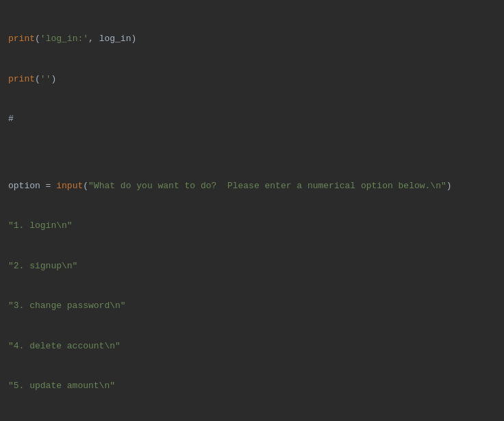  Describe the element at coordinates (252, 306) in the screenshot. I see `code-line-8: "3. change password\n"` at that location.